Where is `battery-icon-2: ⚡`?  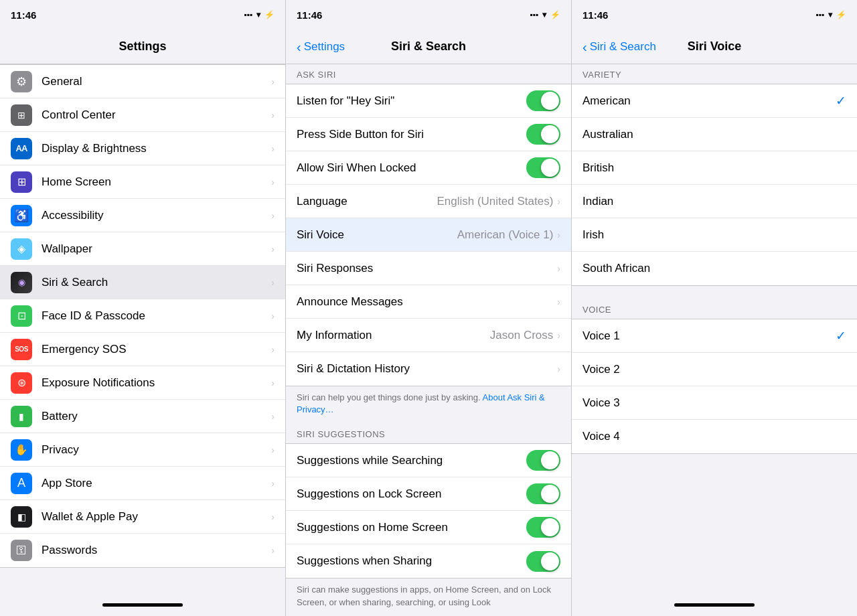 battery-icon-2: ⚡ is located at coordinates (556, 15).